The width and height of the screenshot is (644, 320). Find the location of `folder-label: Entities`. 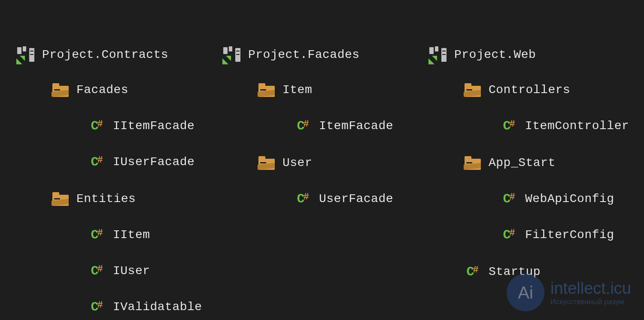

folder-label: Entities is located at coordinates (106, 199).